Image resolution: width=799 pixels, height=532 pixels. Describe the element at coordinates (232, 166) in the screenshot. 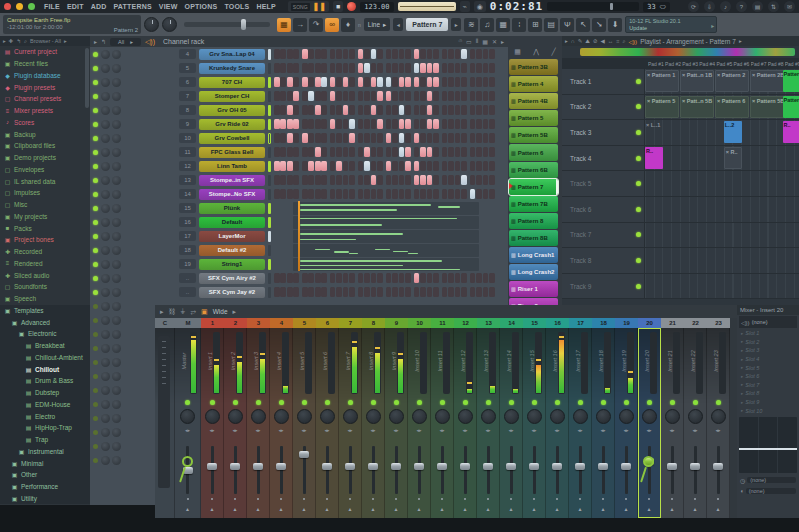

I see `channel-button: Linn Tamb` at that location.